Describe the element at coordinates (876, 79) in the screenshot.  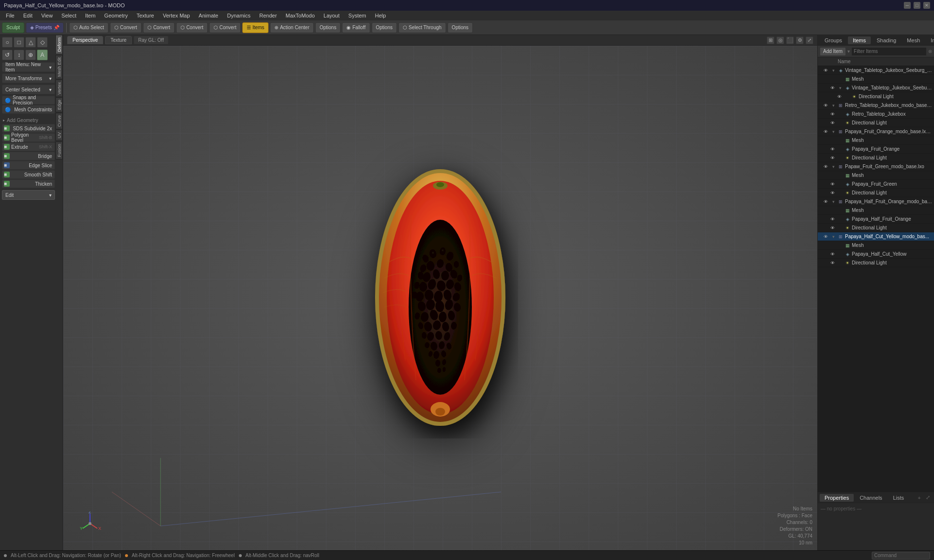
I see `tree-item-2: ▦Mesh` at that location.